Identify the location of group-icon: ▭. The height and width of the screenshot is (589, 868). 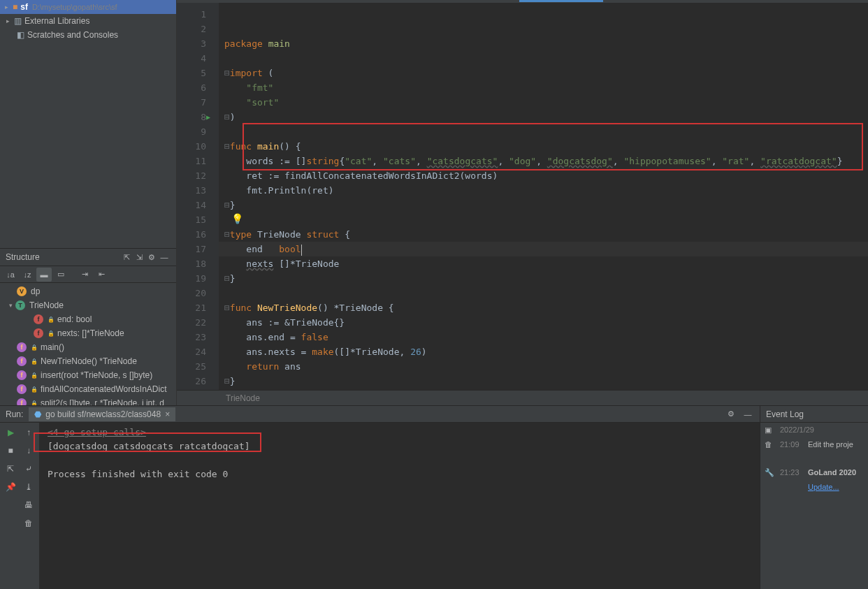
(61, 275).